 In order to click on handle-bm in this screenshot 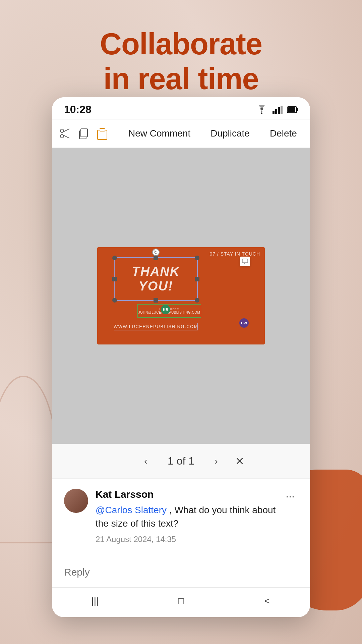, I will do `click(156, 300)`.